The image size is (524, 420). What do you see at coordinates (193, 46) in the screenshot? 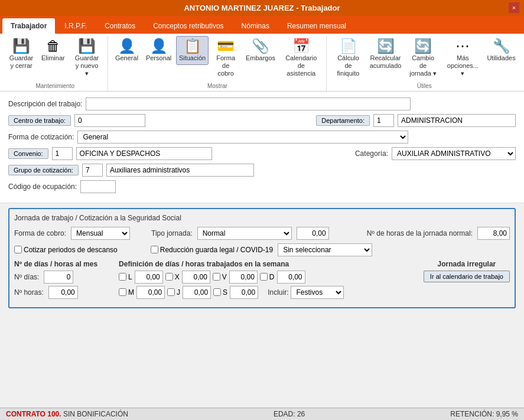
I see `situacion-icon: 📋` at bounding box center [193, 46].